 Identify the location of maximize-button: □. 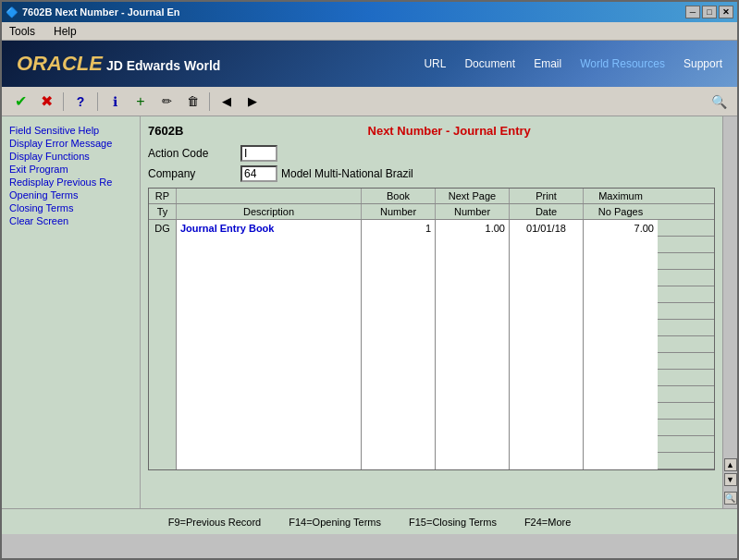
(709, 12).